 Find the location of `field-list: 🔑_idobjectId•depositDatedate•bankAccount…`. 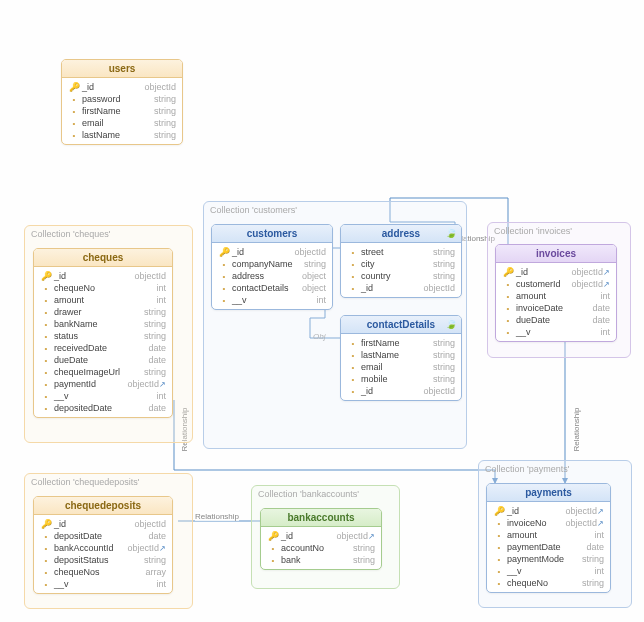

field-list: 🔑_idobjectId•depositDatedate•bankAccount… is located at coordinates (103, 554).